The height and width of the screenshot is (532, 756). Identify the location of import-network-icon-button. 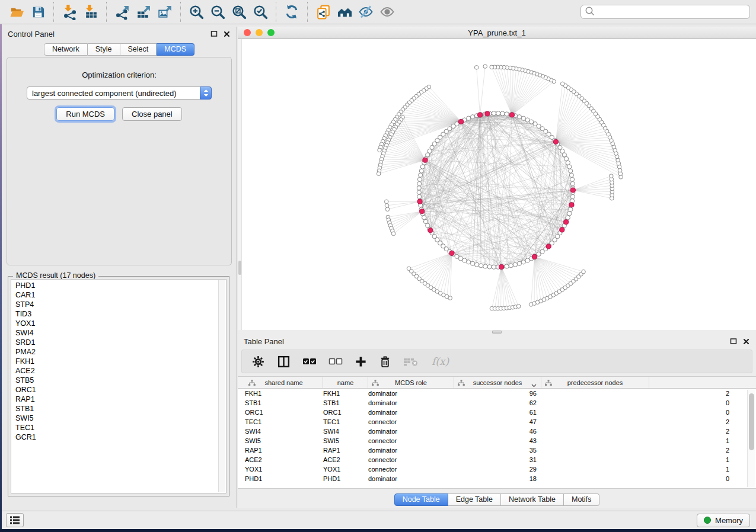
(69, 12).